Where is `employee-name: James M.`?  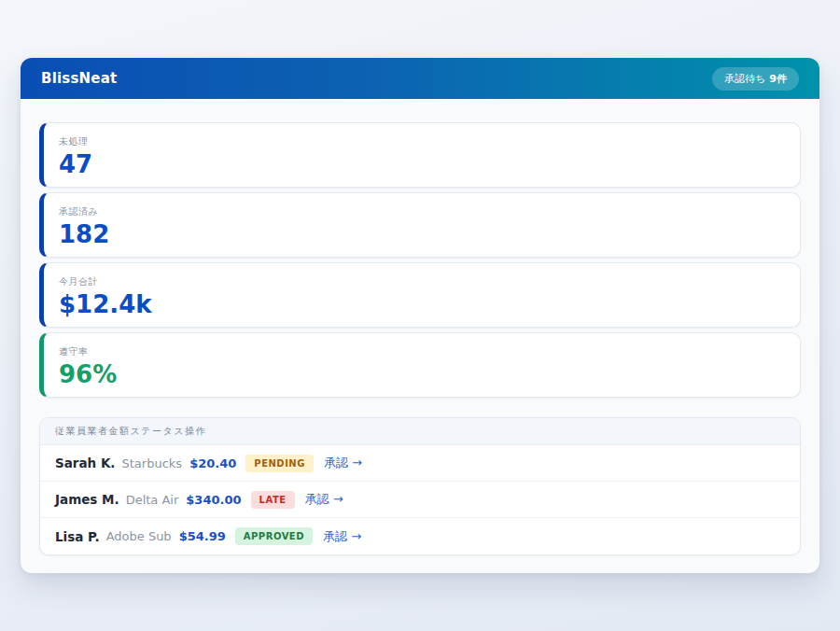
employee-name: James M. is located at coordinates (88, 499).